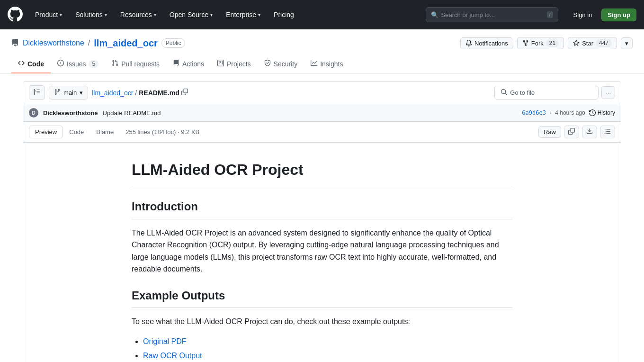 The height and width of the screenshot is (362, 644). Describe the element at coordinates (590, 132) in the screenshot. I see `download-button` at that location.